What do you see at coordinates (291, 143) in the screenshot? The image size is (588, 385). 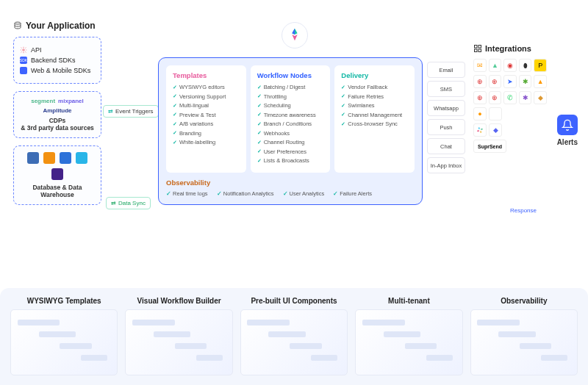 I see `feature-item: Channel Routing` at bounding box center [291, 143].